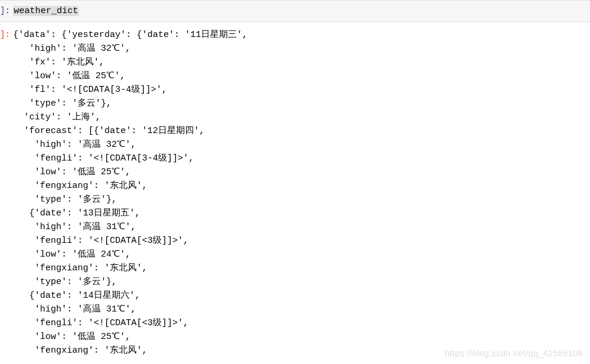 This screenshot has width=590, height=364. Describe the element at coordinates (514, 353) in the screenshot. I see `watermark: https://blog.csdn.net/qq_42585106` at that location.